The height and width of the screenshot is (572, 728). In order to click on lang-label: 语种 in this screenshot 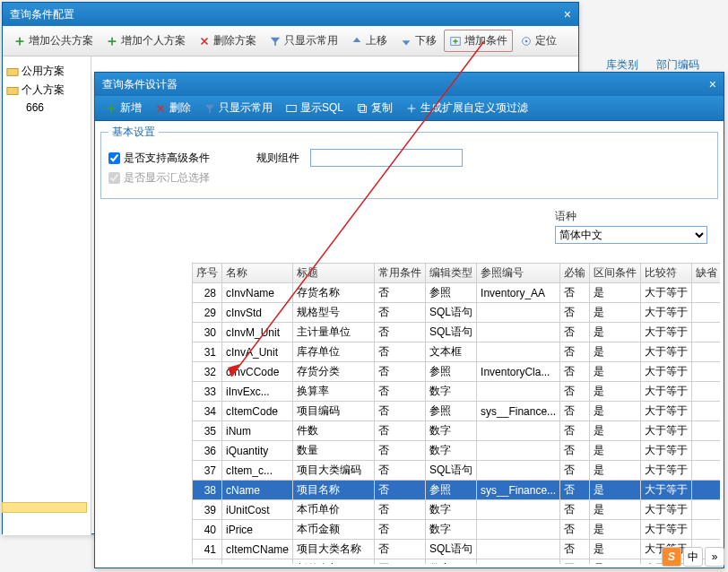, I will do `click(631, 217)`.